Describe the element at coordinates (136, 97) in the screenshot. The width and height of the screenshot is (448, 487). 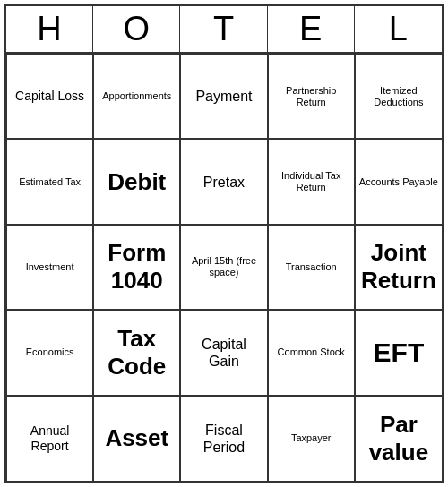
I see `cell-text: Apportionments` at that location.